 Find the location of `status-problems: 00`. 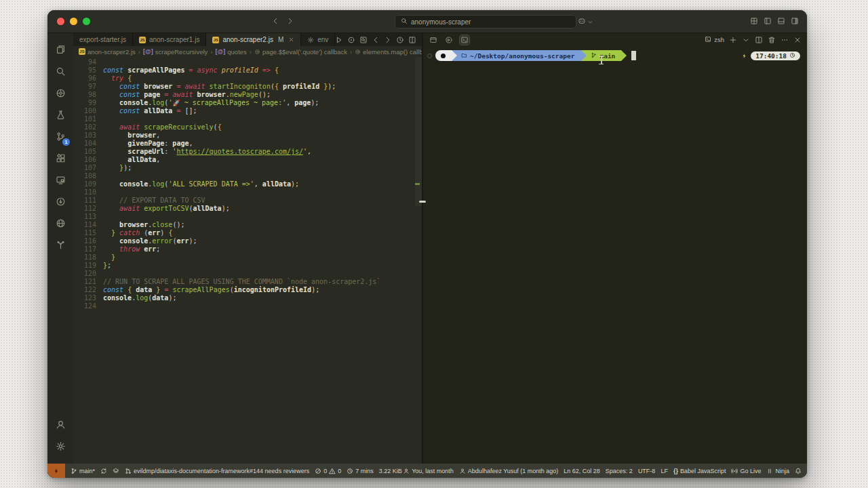

status-problems: 00 is located at coordinates (328, 471).